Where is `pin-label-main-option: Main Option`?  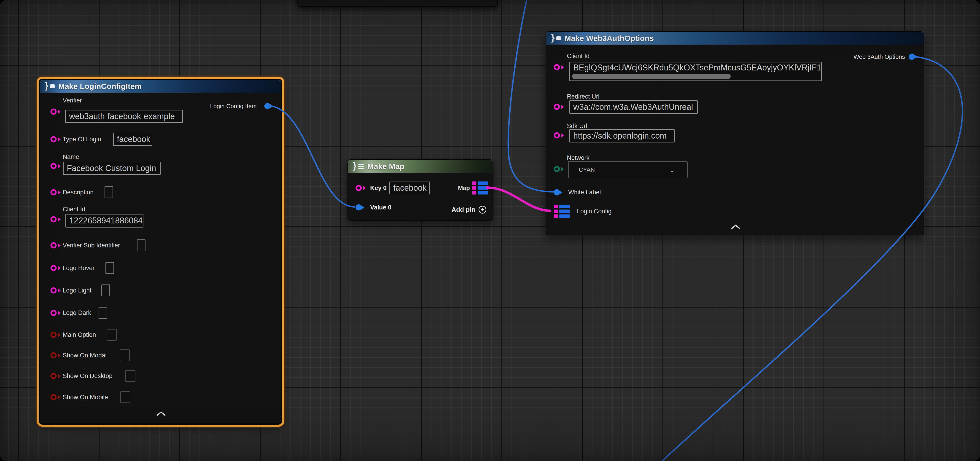 pin-label-main-option: Main Option is located at coordinates (80, 335).